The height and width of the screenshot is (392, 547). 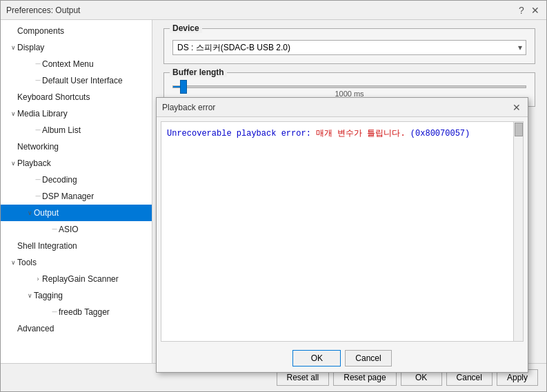 I want to click on sidebar-item-decoding: ─ Decoding, so click(x=76, y=180).